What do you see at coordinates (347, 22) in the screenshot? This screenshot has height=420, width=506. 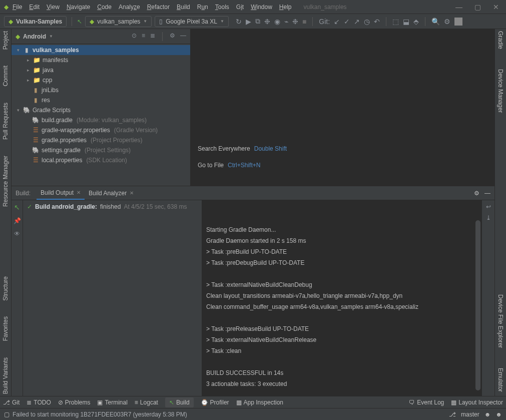 I see `git-commit-icon: ✓` at bounding box center [347, 22].